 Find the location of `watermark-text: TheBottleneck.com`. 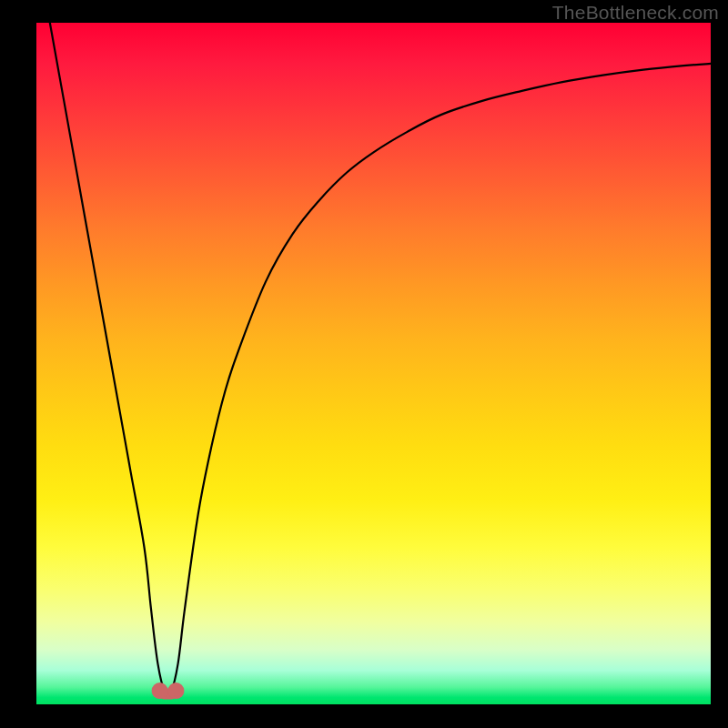

watermark-text: TheBottleneck.com is located at coordinates (635, 13).